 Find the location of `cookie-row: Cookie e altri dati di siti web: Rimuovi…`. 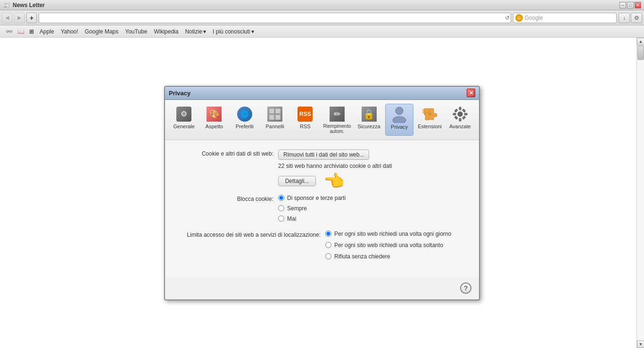

cookie-row: Cookie e altri dati di siti web: Rimuovi… is located at coordinates (322, 155).